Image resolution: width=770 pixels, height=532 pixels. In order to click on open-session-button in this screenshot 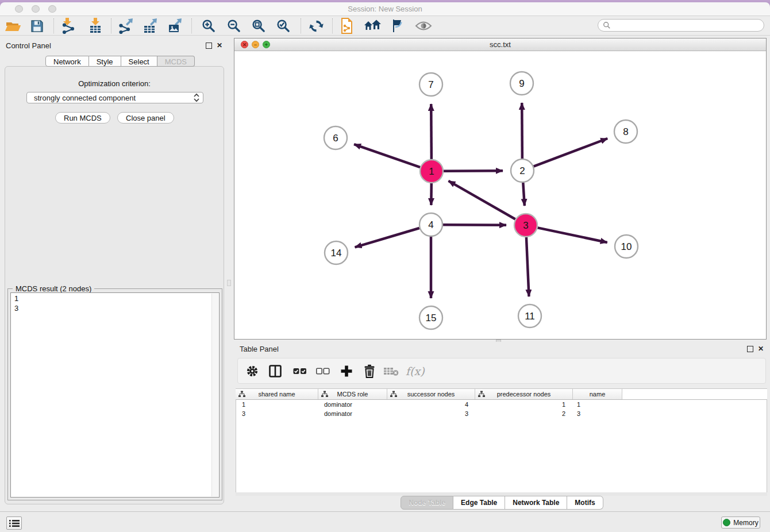, I will do `click(13, 26)`.